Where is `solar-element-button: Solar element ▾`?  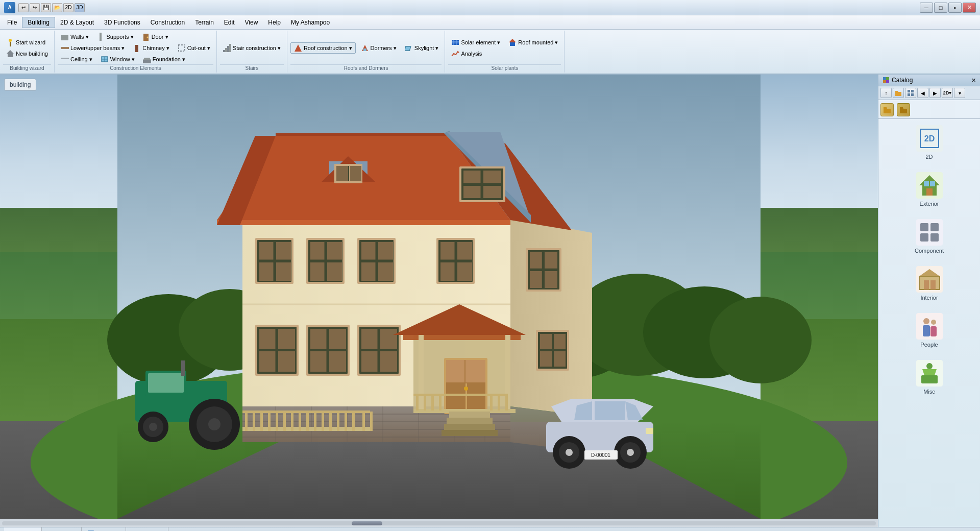
solar-element-button: Solar element ▾ is located at coordinates (476, 42).